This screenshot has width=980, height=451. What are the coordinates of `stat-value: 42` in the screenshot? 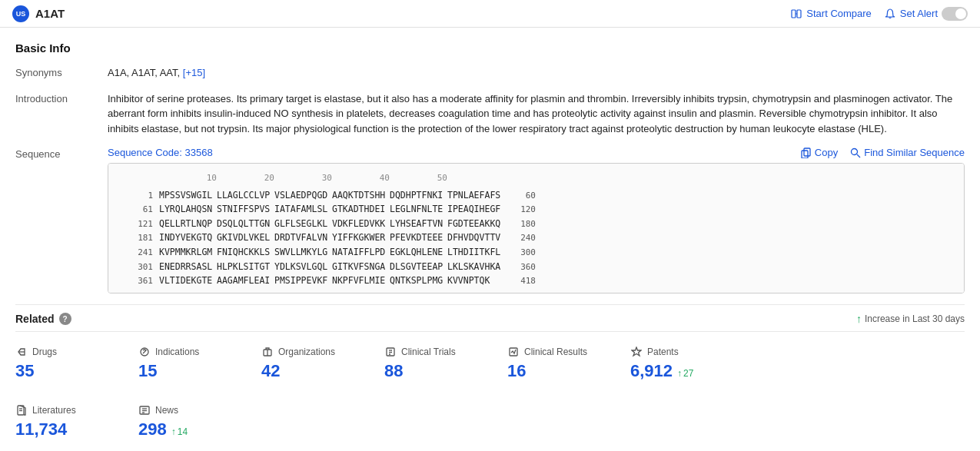 It's located at (271, 371).